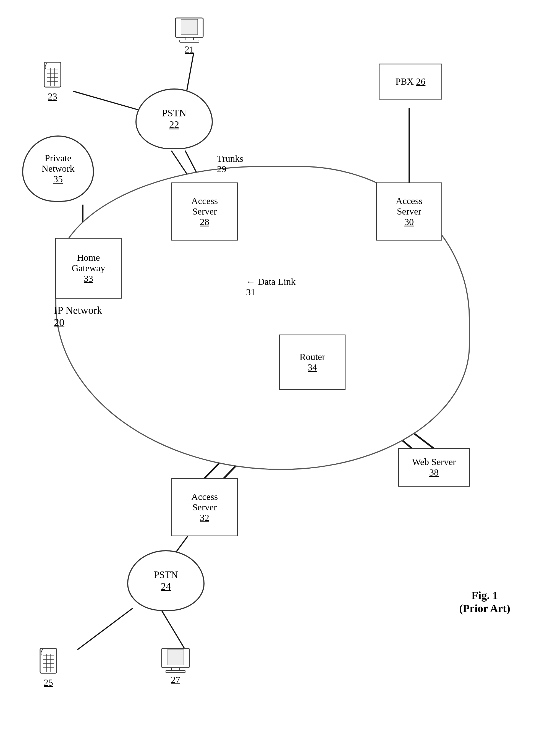 The image size is (560, 731). I want to click on computer21-icon: 21, so click(189, 36).